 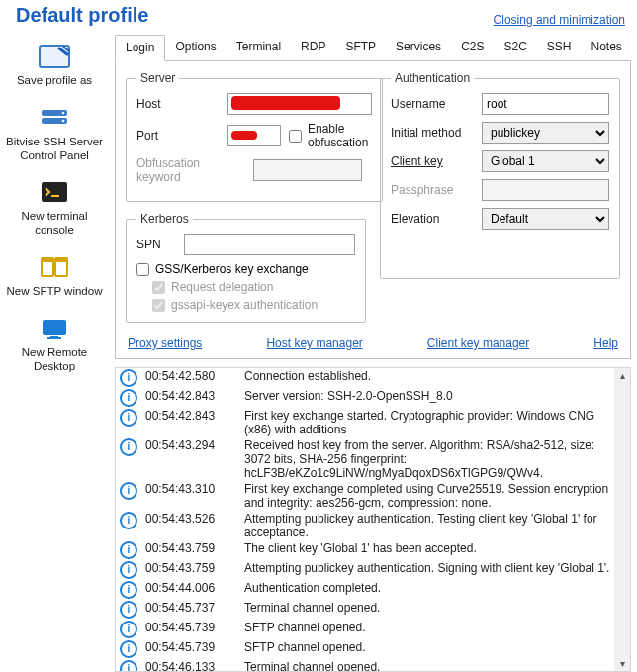 What do you see at coordinates (295, 137) in the screenshot?
I see `enable-obfuscation-input` at bounding box center [295, 137].